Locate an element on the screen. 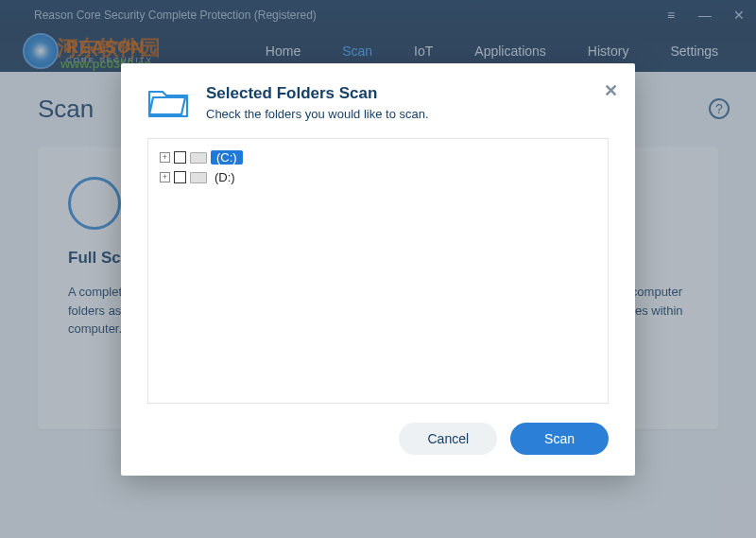 This screenshot has width=756, height=538. cancel-button: Cancel is located at coordinates (448, 439).